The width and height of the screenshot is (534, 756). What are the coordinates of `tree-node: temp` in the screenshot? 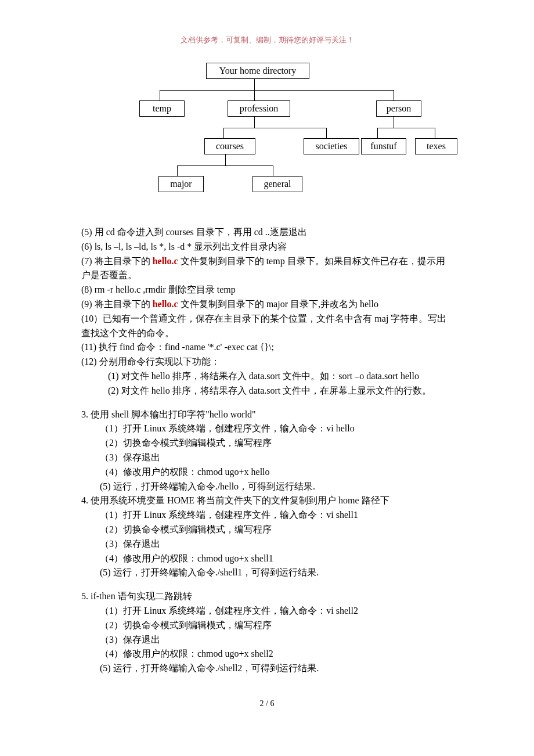 It's located at (162, 109).